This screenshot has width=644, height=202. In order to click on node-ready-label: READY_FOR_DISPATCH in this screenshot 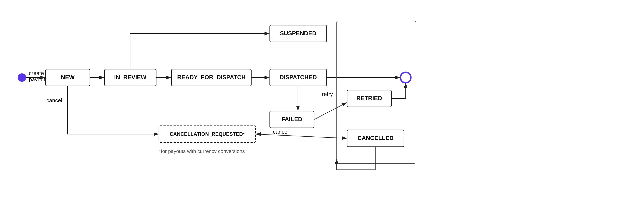, I will do `click(211, 77)`.